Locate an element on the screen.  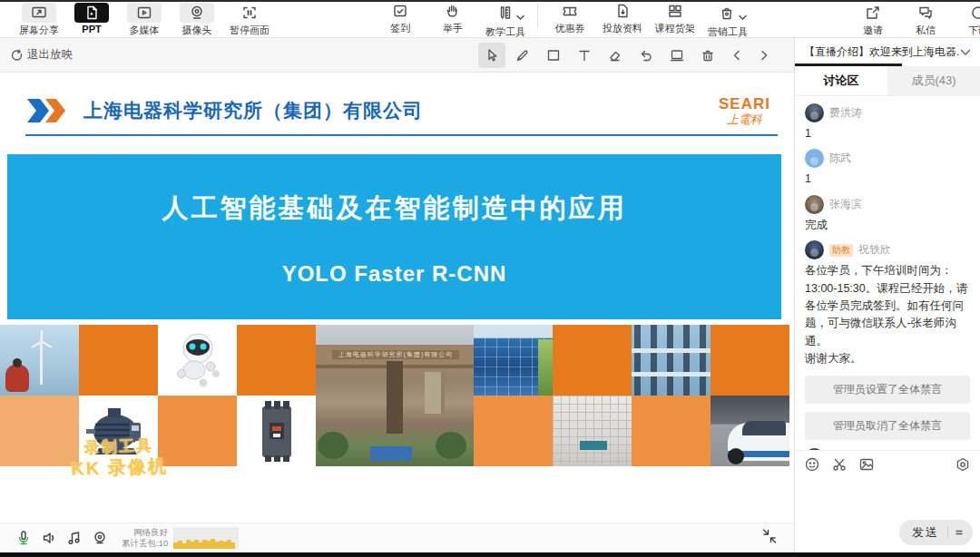
chat-username: 陈武 is located at coordinates (840, 158).